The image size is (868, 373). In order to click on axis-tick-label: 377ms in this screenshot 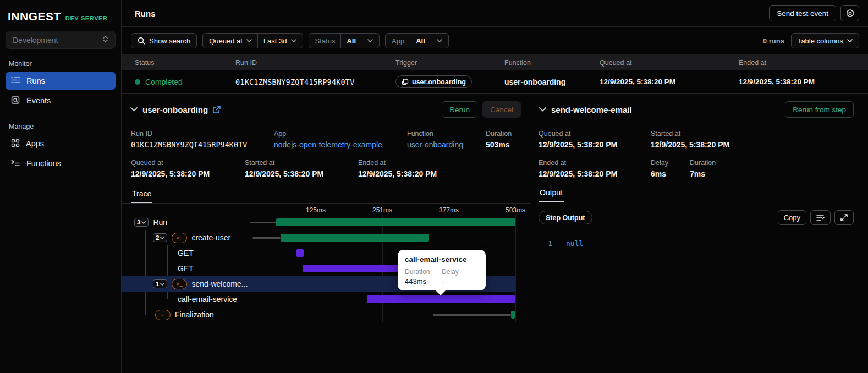, I will do `click(449, 210)`.